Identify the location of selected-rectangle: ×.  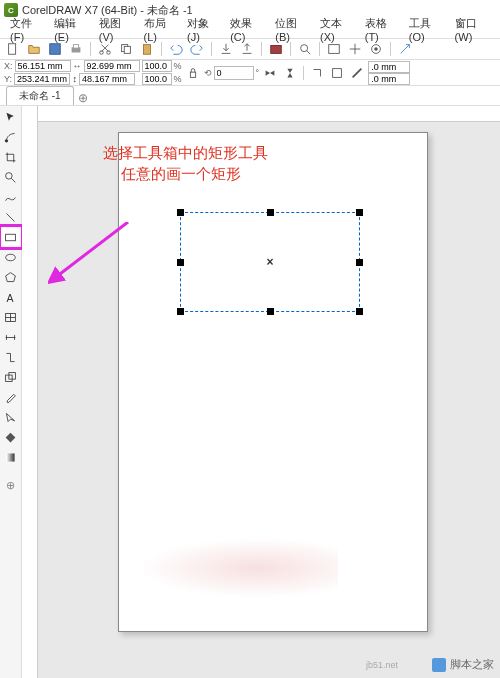
(270, 262).